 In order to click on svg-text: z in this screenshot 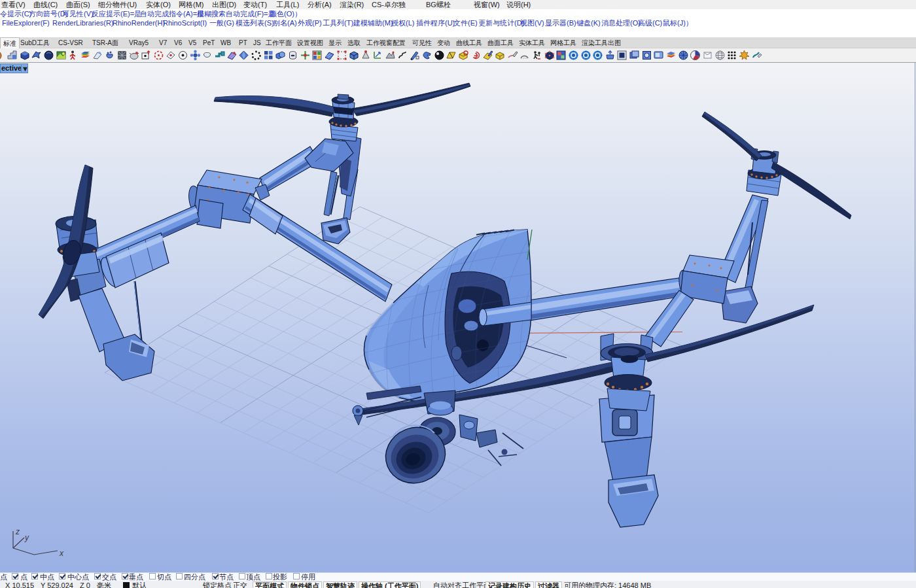, I will do `click(17, 532)`.